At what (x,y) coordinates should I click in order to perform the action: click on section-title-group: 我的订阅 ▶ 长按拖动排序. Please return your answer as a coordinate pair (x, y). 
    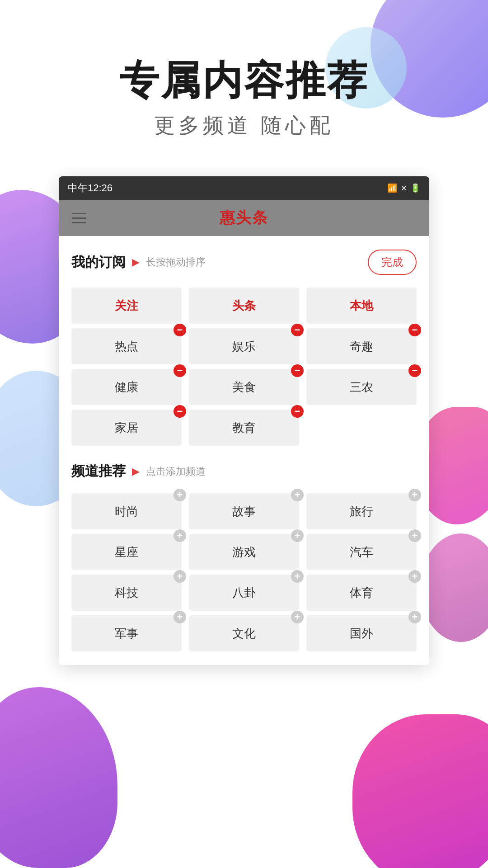
    Looking at the image, I should click on (138, 262).